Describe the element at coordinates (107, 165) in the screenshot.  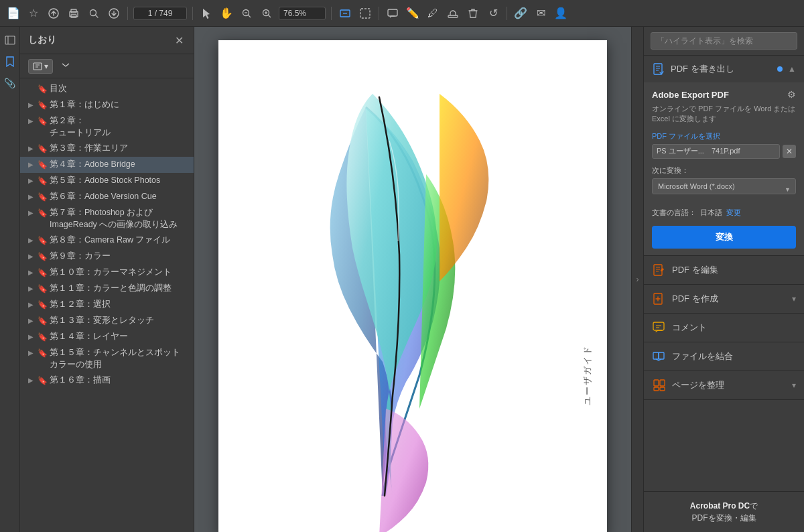
I see `bookmark-item-ch4: ▶ 🔖 第４章：Adobe Bridge` at that location.